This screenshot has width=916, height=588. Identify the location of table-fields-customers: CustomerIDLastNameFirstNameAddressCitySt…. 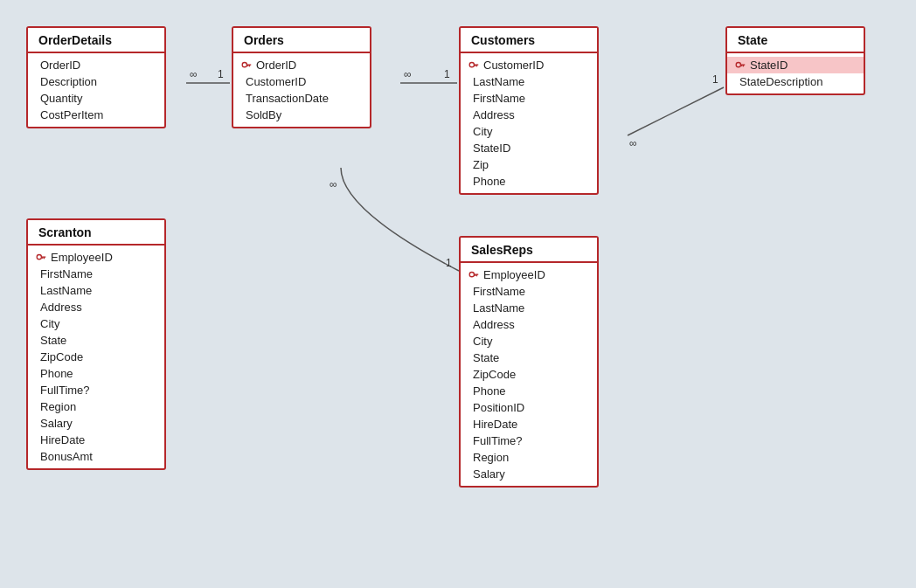
(529, 123).